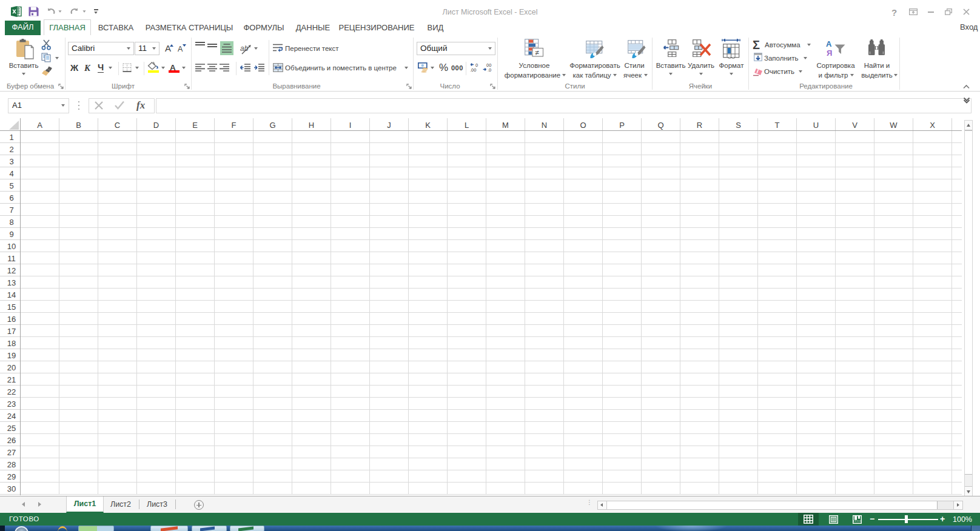 This screenshot has height=531, width=980. I want to click on svg-text: ,00, so click(473, 70).